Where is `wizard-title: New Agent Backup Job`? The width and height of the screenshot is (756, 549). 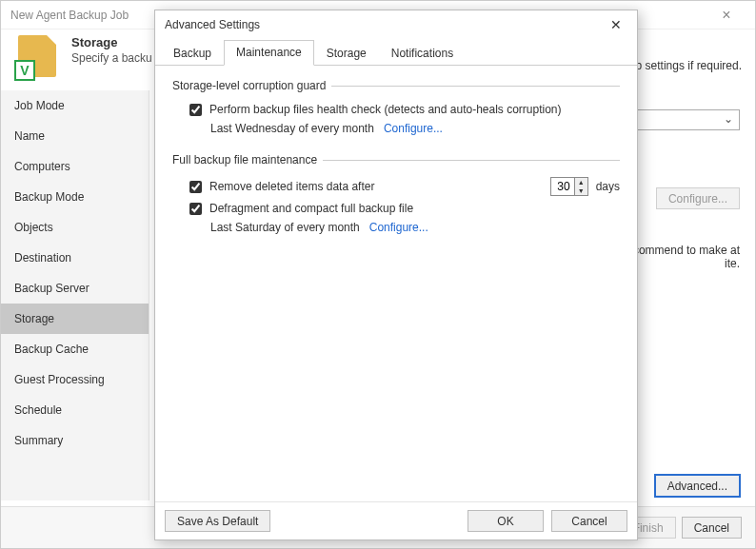 wizard-title: New Agent Backup Job is located at coordinates (70, 15).